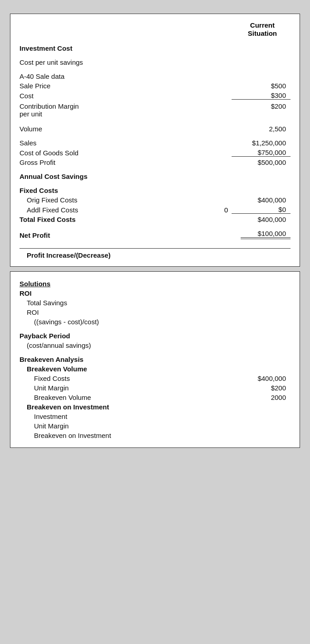 The height and width of the screenshot is (644, 310). I want to click on cost-label: Cost, so click(126, 96).